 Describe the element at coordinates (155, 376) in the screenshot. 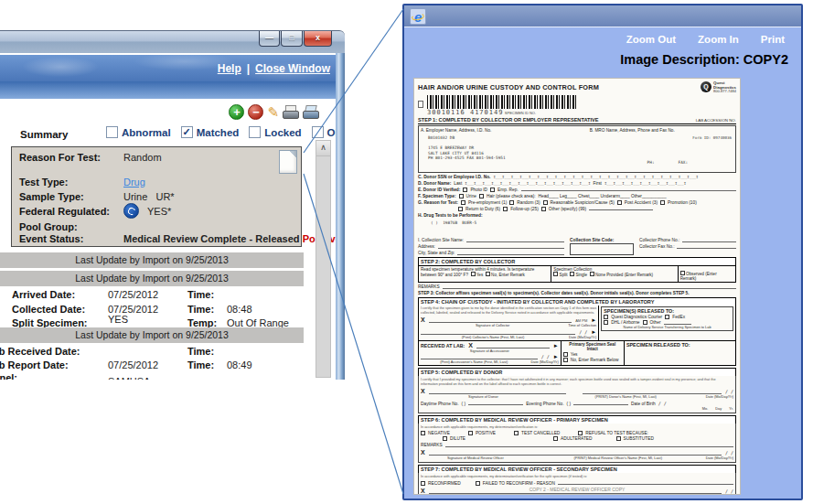

I see `panel-row: Panel: SAMHSA` at that location.